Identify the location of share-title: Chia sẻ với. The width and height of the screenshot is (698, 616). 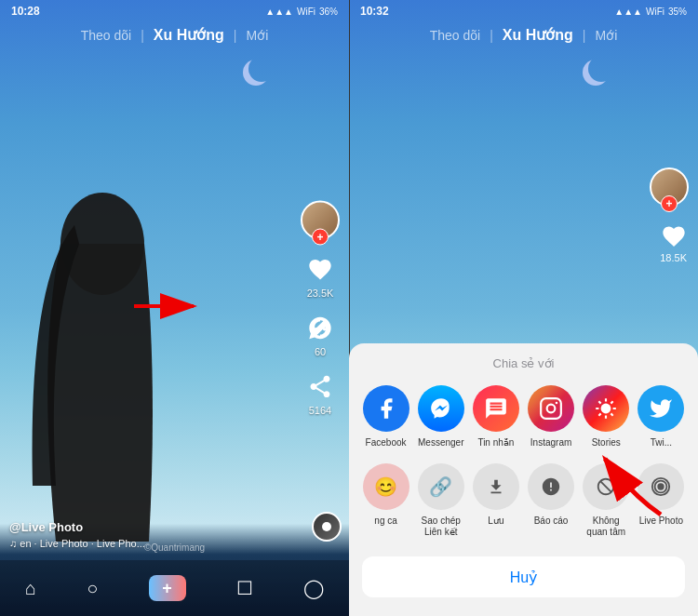
(523, 361).